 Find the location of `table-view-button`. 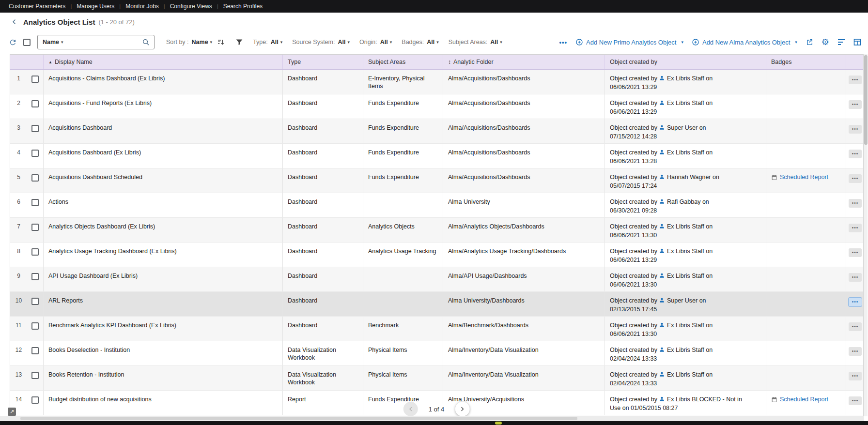

table-view-button is located at coordinates (857, 42).